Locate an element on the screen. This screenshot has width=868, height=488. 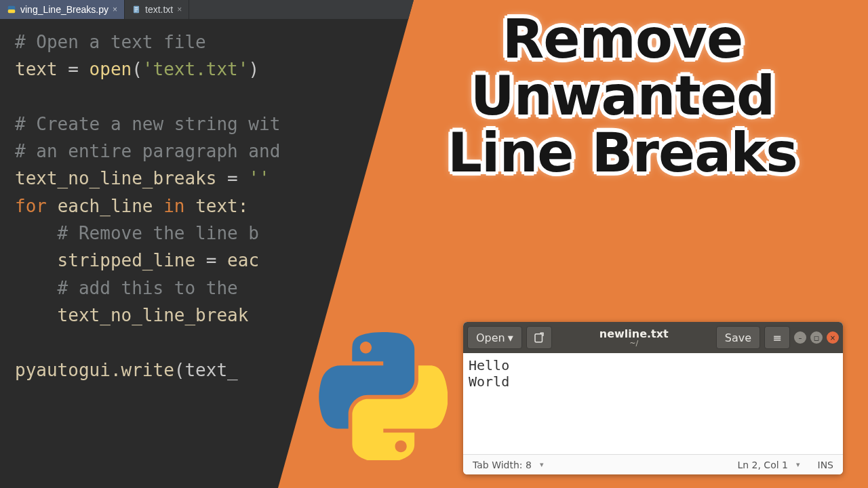
gedit-header: Open▾ newline.txt ~/ Save ≡ – ◻ × is located at coordinates (653, 338).